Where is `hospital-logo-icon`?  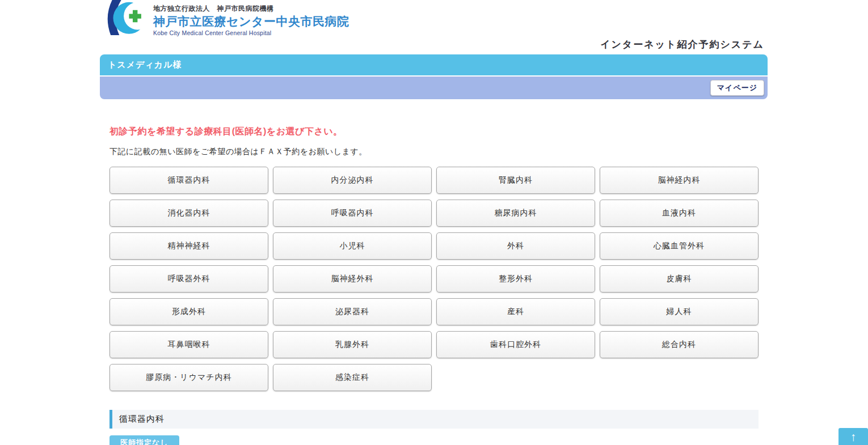 hospital-logo-icon is located at coordinates (125, 18).